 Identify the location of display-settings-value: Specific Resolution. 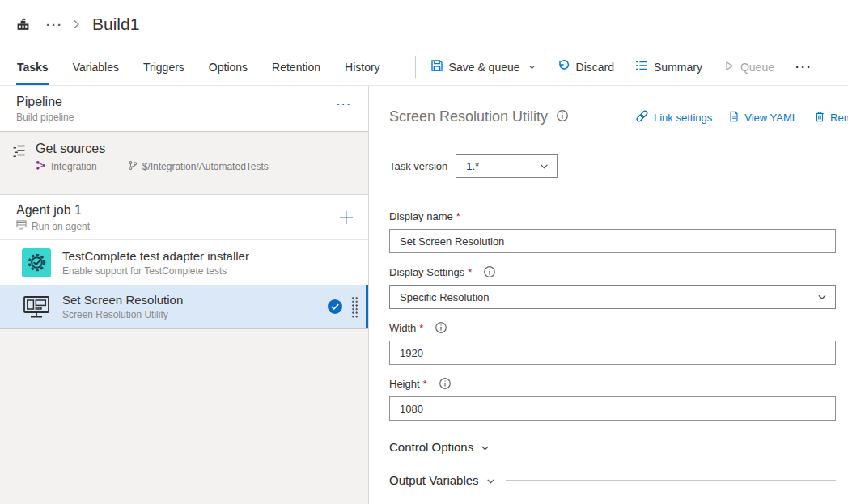
(445, 298).